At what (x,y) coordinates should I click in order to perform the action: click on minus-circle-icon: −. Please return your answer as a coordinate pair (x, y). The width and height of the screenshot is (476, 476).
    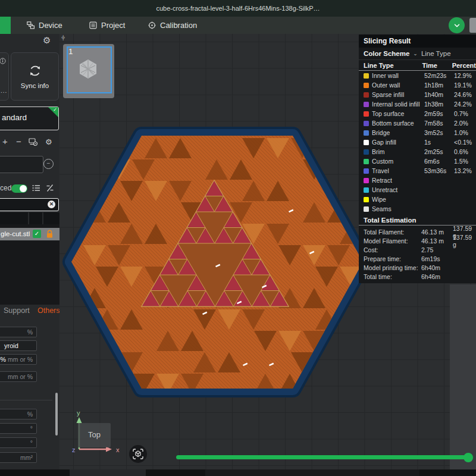
    Looking at the image, I should click on (49, 164).